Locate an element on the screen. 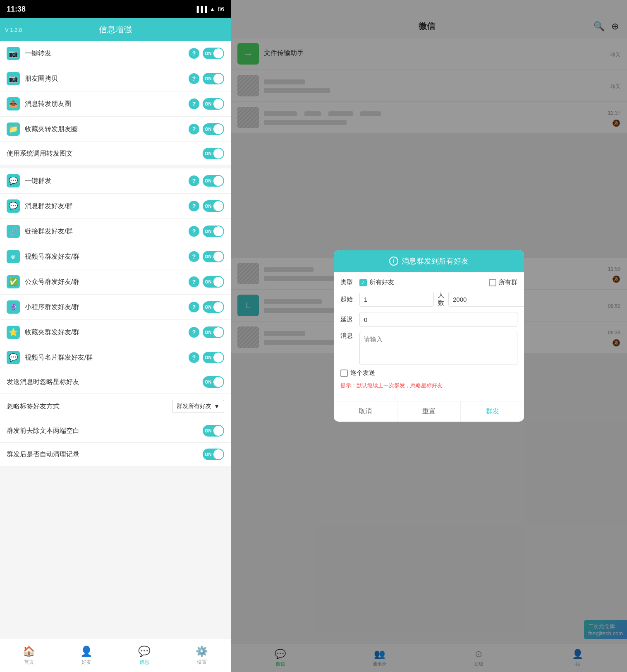 The image size is (627, 672). menu-label: 消息群发好友/群 is located at coordinates (107, 206).